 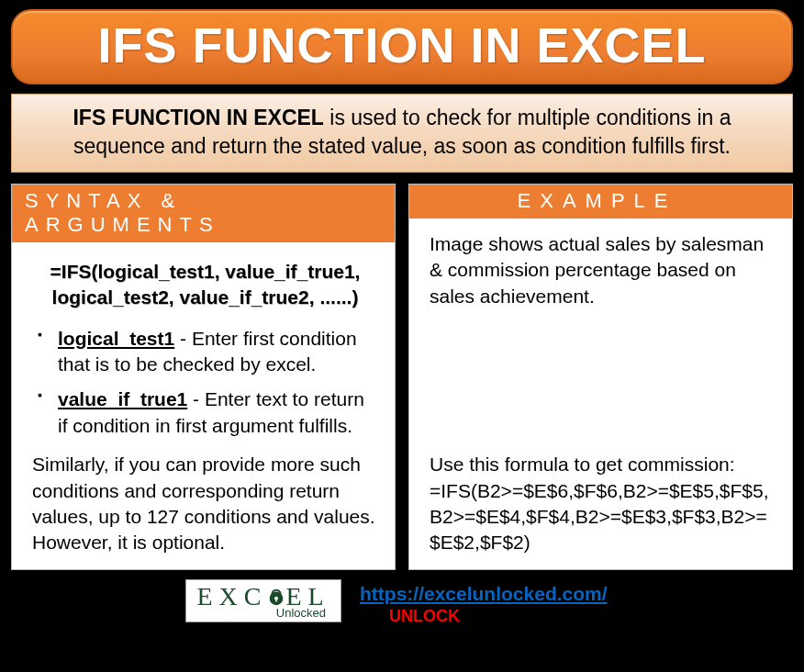 What do you see at coordinates (123, 398) in the screenshot?
I see `arg-name: value_if_true1` at bounding box center [123, 398].